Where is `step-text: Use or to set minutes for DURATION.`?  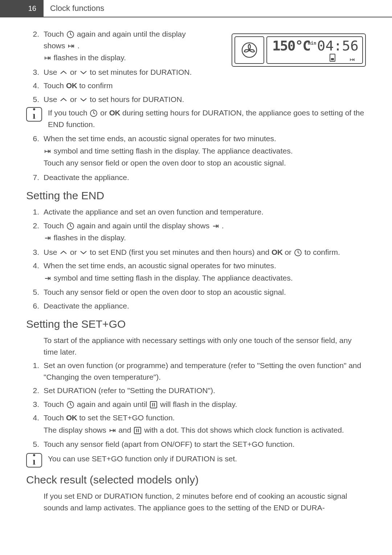 step-text: Use or to set minutes for DURATION. is located at coordinates (122, 72).